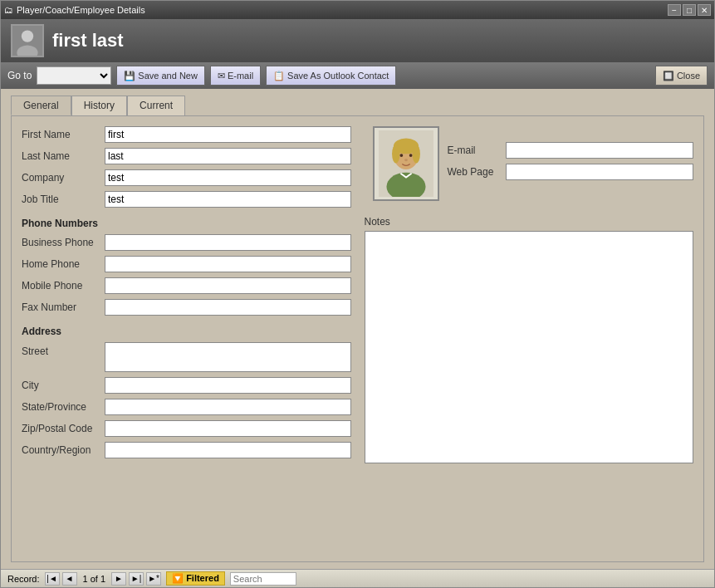  Describe the element at coordinates (196, 578) in the screenshot. I see `filtered-badge: 🔽 Filtered` at that location.